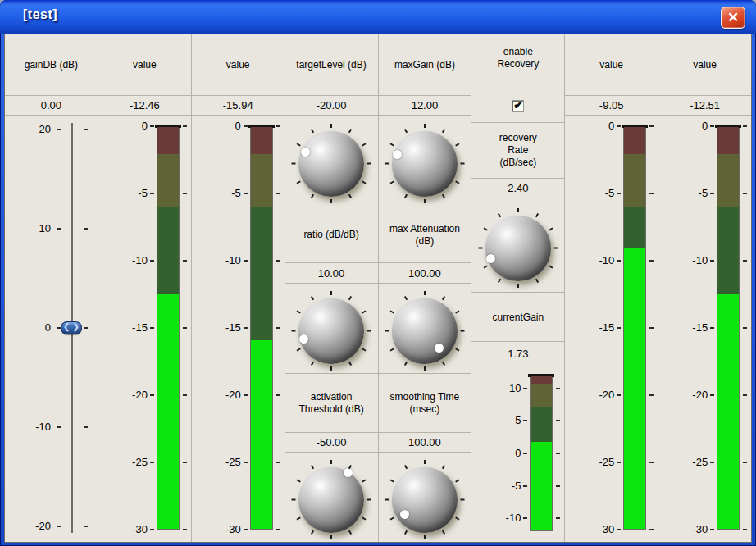 This screenshot has width=756, height=546. Describe the element at coordinates (331, 500) in the screenshot. I see `activation-threshold-knob` at that location.